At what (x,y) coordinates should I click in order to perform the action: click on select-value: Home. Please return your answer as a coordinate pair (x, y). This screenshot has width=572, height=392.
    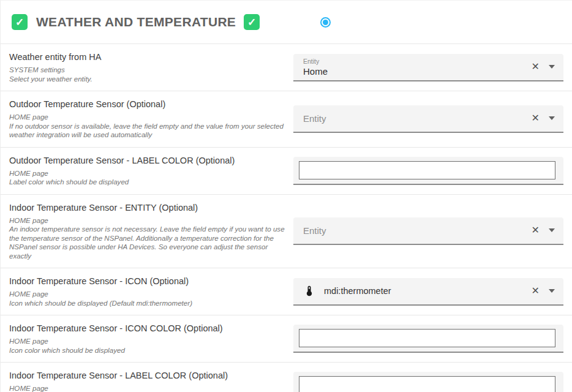
    Looking at the image, I should click on (418, 71).